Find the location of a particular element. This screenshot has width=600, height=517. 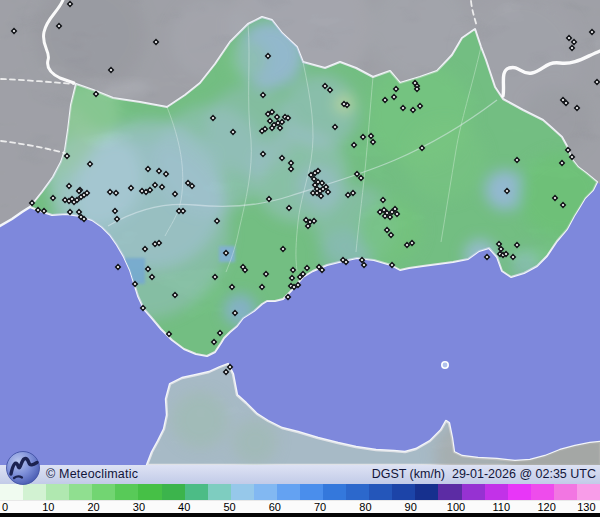

sea-buoy-marker is located at coordinates (445, 365).